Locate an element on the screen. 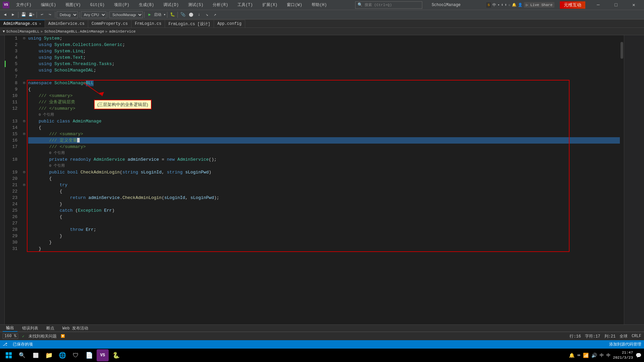 This screenshot has width=644, height=362. menu-project: 项目(P) is located at coordinates (122, 5).